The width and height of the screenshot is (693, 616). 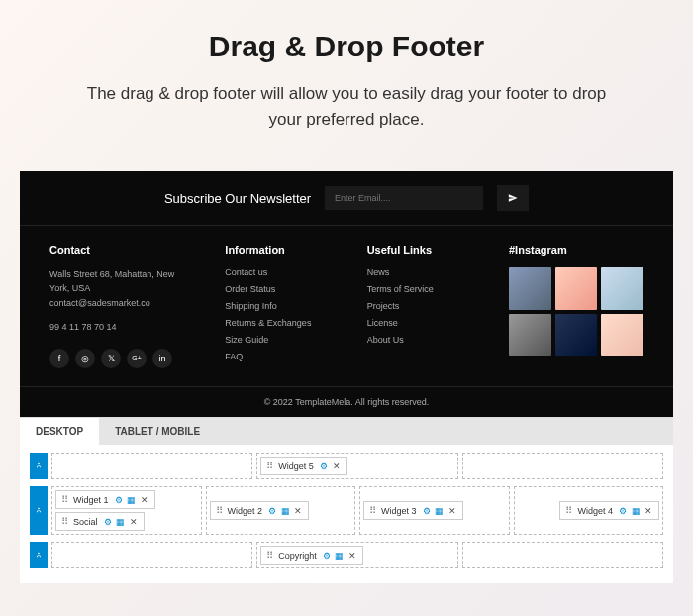 I want to click on widget-5-block: ⠿ Widget 5 ⚙ ✕, so click(x=304, y=465).